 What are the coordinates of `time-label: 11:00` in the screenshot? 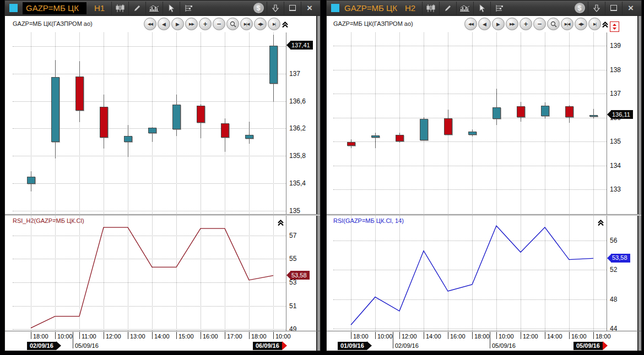 It's located at (89, 336).